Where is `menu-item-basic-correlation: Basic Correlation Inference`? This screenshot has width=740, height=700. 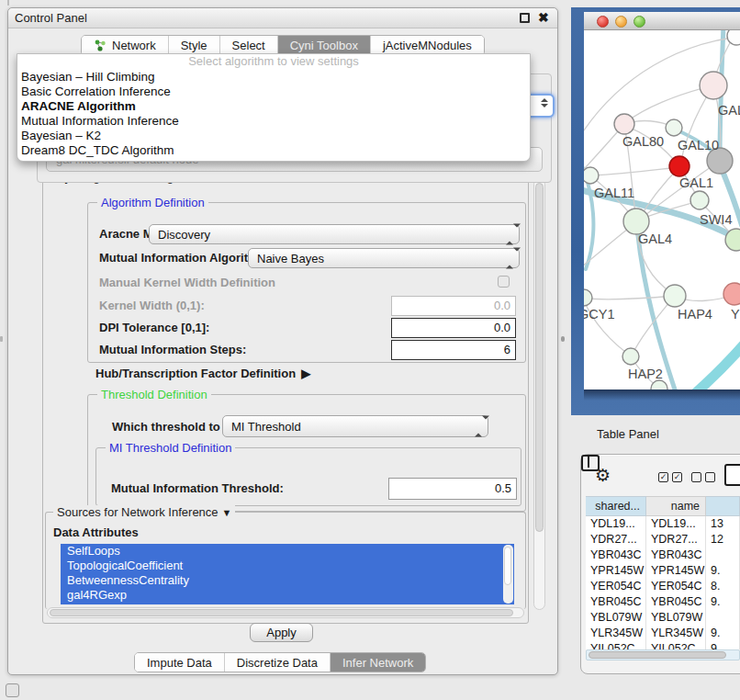 menu-item-basic-correlation: Basic Correlation Inference is located at coordinates (274, 92).